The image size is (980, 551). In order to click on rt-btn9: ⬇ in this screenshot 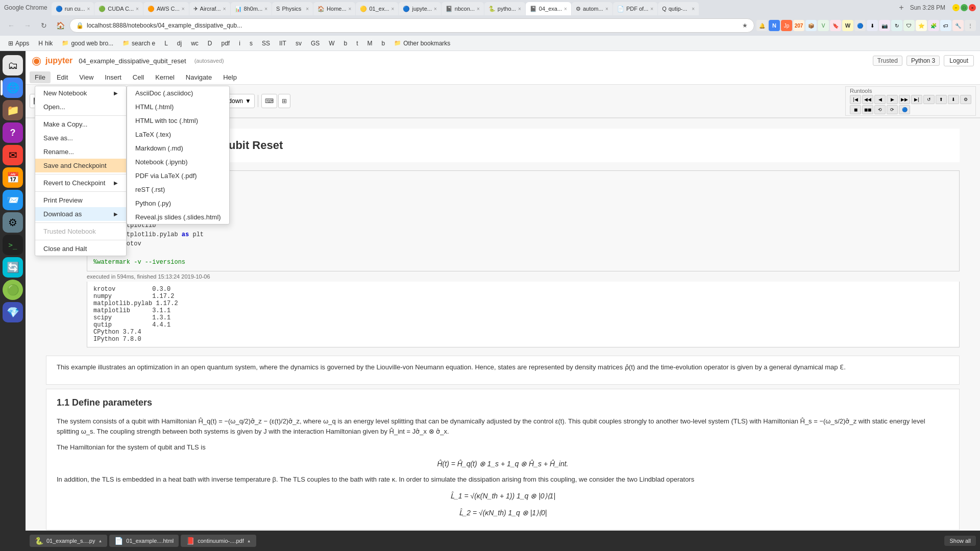, I will do `click(953, 99)`.